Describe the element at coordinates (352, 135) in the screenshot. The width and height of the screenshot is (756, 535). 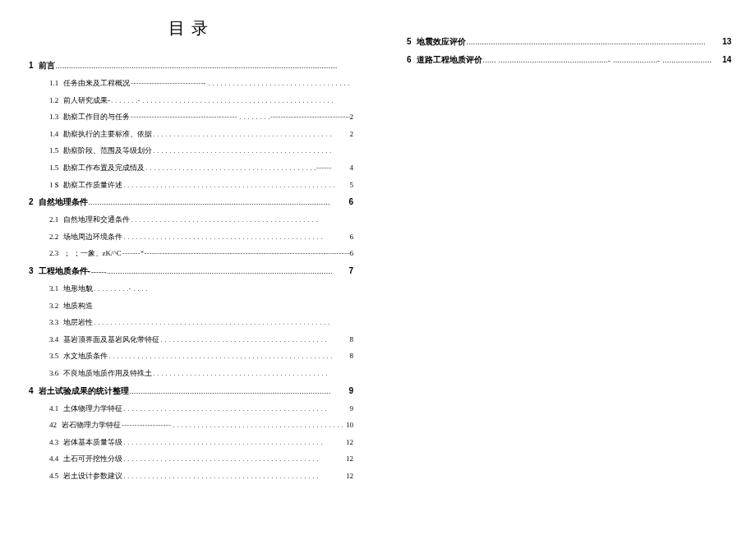
I see `toc-page: 2` at that location.